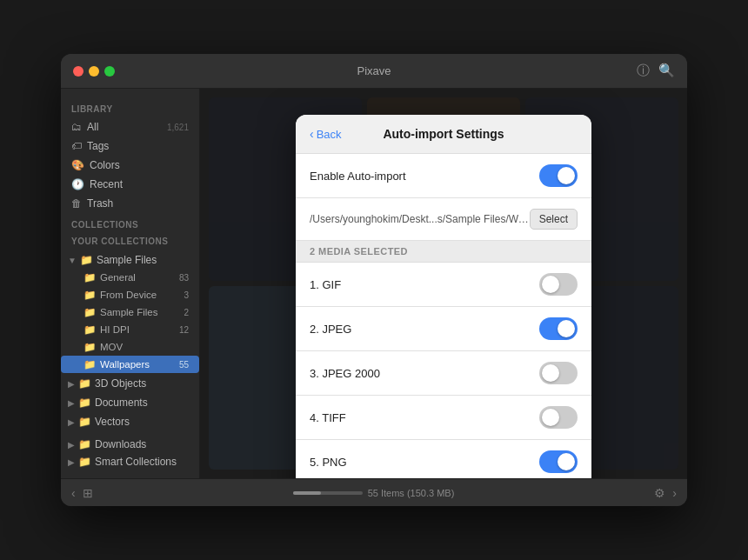 The height and width of the screenshot is (560, 748). I want to click on sidebar-item-trash: 🗑 Trash, so click(130, 203).